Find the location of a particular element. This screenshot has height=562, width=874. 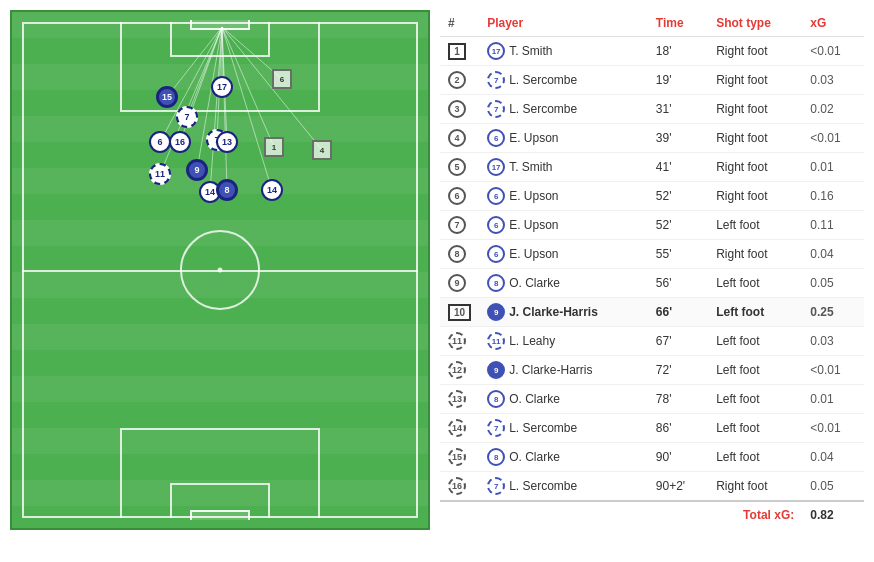

shot-marker-11: 9 is located at coordinates (197, 170).